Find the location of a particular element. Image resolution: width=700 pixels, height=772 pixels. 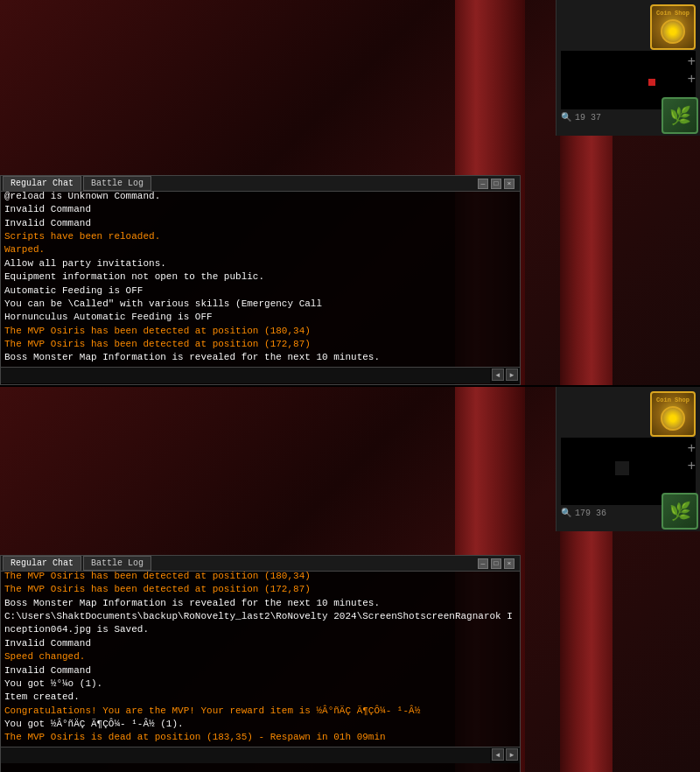

minimap-area-top: Coin Shop + + 🔍 19 37 ⚔ ♥ ◈ ✦ 🌿 is located at coordinates (628, 68).